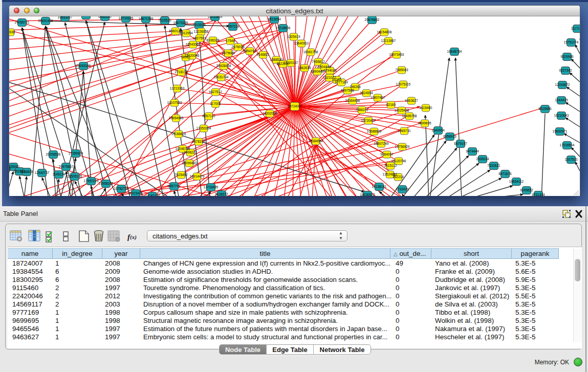 This screenshot has width=588, height=372. Describe the element at coordinates (276, 59) in the screenshot. I see `svg-text: 1588520` at that location.